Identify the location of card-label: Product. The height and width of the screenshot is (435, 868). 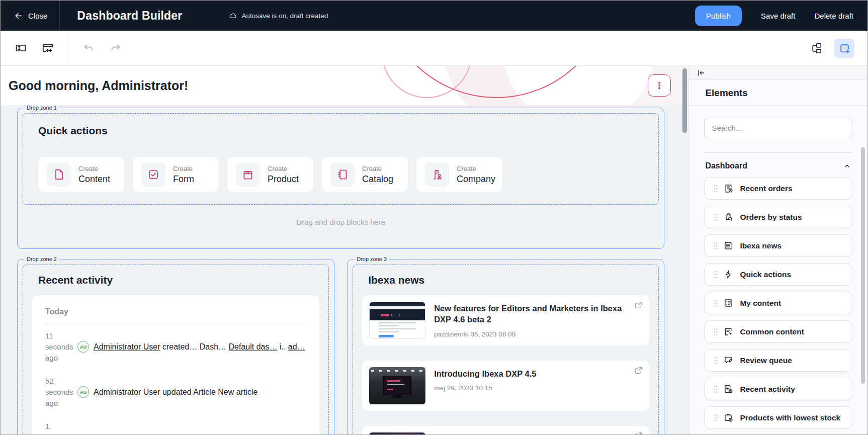
(283, 179).